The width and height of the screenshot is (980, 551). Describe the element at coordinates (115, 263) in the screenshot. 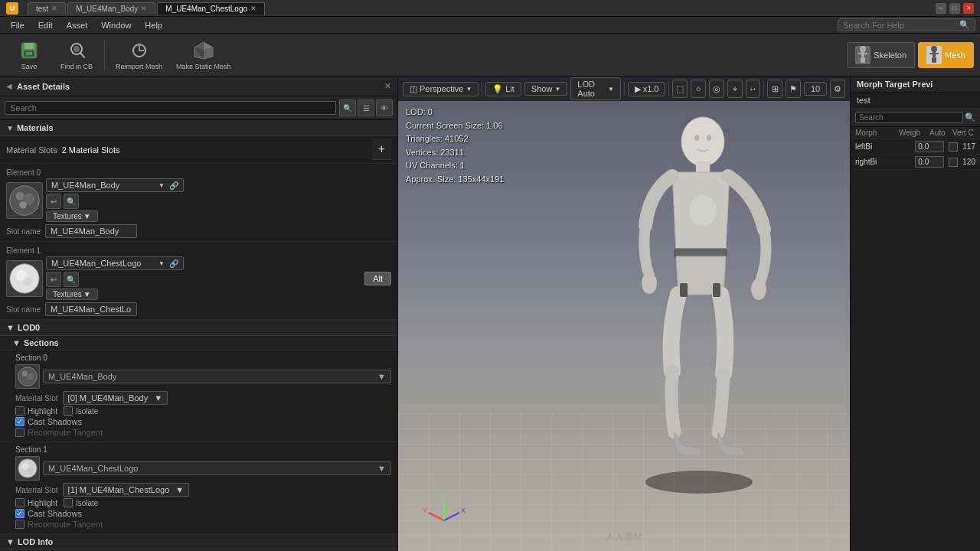

I see `element-1-dropdown: M_UE4Man_ChestLogo ▼ 🔗` at that location.